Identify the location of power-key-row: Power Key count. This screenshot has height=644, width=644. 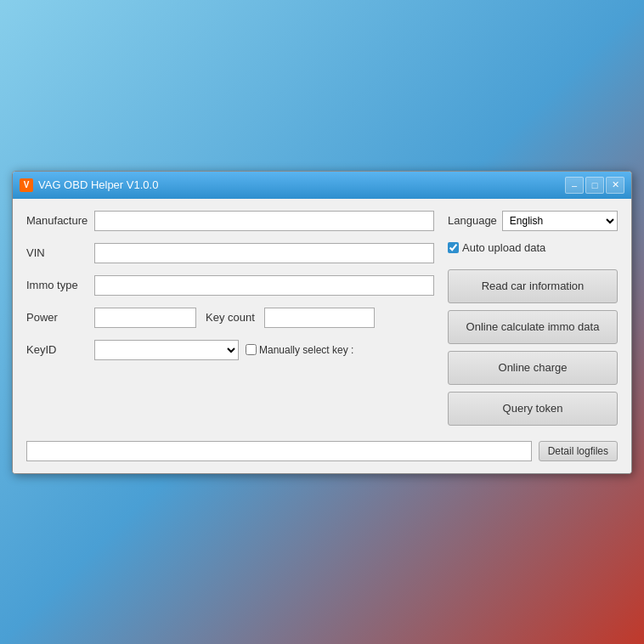
(230, 318).